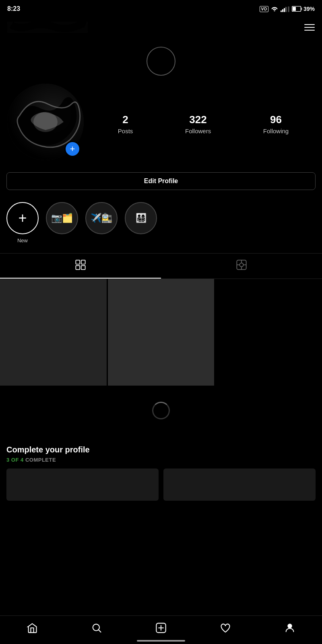 The height and width of the screenshot is (644, 322). I want to click on tab-tagged, so click(242, 266).